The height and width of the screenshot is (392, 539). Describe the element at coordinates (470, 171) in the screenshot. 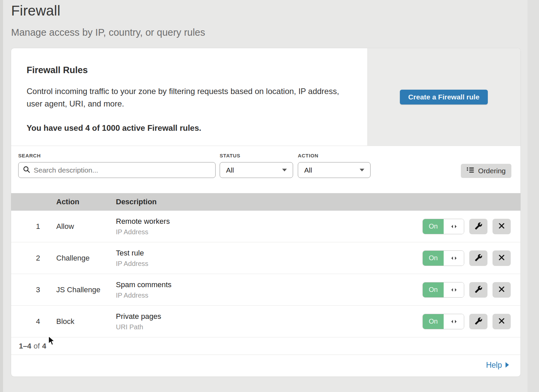

I see `ordered-list-icon` at that location.